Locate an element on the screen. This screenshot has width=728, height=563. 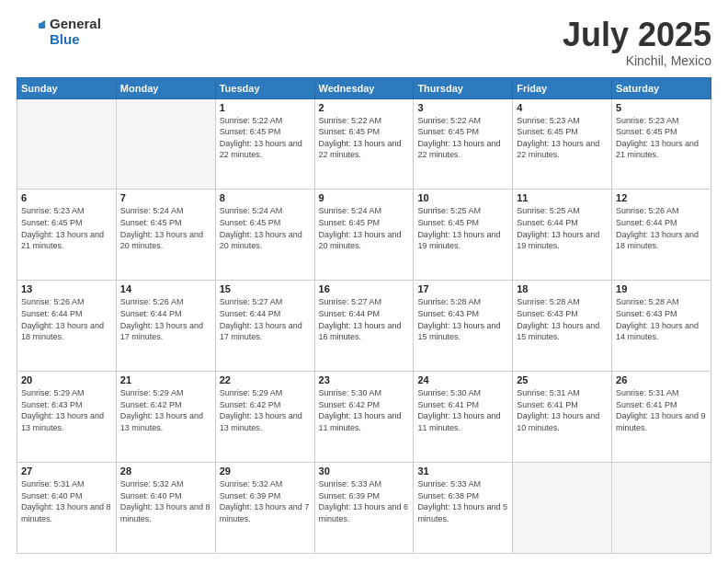
table-row: 28 Sunrise: 5:32 AM Sunset: 6:40 PM Dayl… is located at coordinates (165, 508).